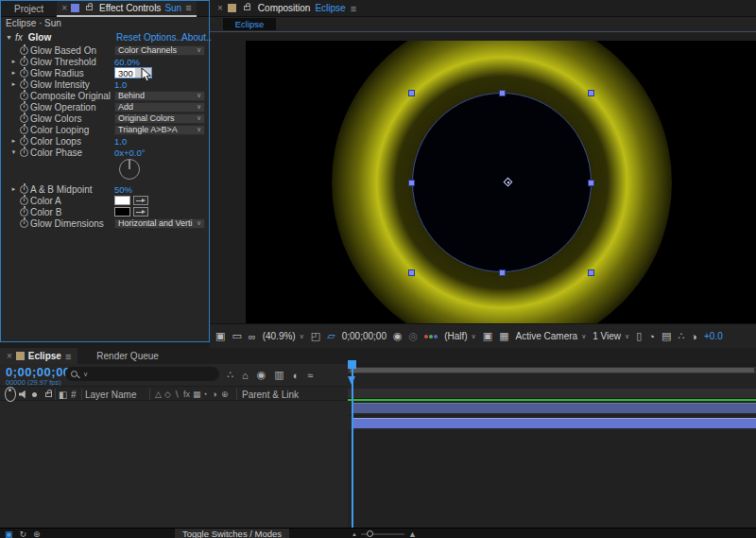 The height and width of the screenshot is (538, 756). Describe the element at coordinates (483, 9) in the screenshot. I see `composition-tabbar: × Composition Eclipse ≡` at that location.